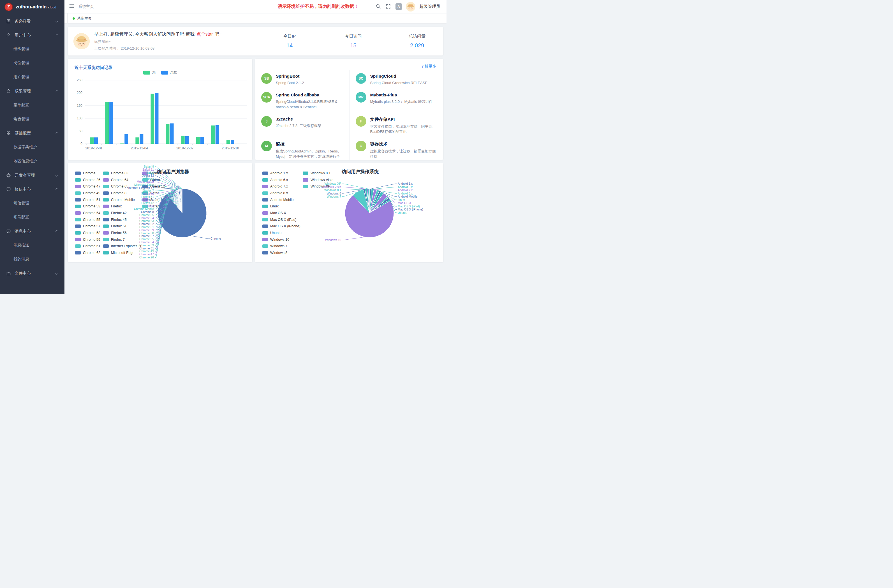 The height and width of the screenshot is (588, 893). I want to click on tech-title: 文件存储API, so click(404, 119).